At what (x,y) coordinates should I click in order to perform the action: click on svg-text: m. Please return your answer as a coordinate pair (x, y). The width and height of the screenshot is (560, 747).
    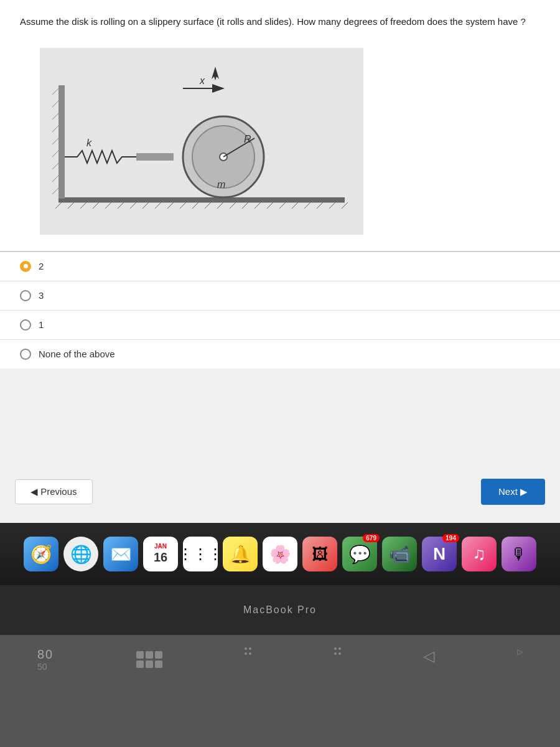
    Looking at the image, I should click on (222, 184).